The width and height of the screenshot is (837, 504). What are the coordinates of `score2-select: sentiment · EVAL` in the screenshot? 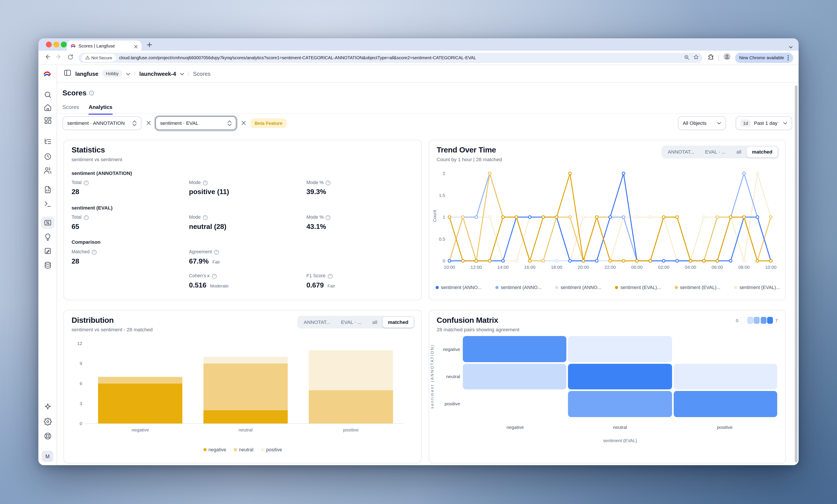 It's located at (196, 124).